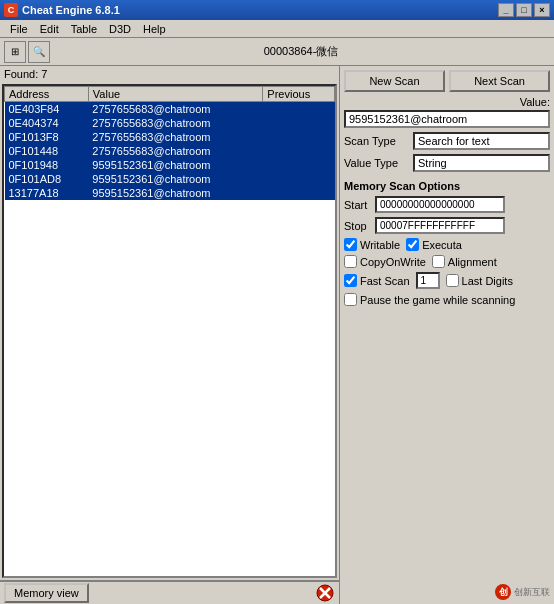 This screenshot has width=554, height=604. What do you see at coordinates (500, 81) in the screenshot?
I see `next-scan-button: Next Scan` at bounding box center [500, 81].